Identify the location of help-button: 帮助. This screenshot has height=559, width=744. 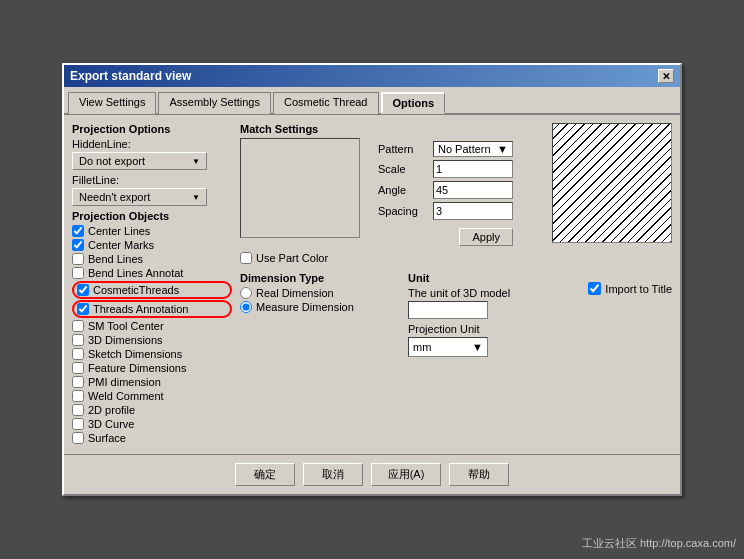
(479, 474).